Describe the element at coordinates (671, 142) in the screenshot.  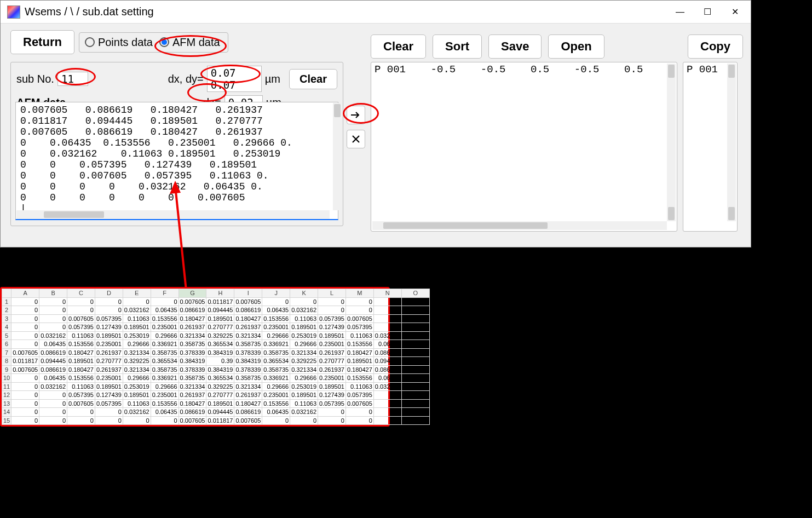
I see `list-scrollbar-v` at that location.